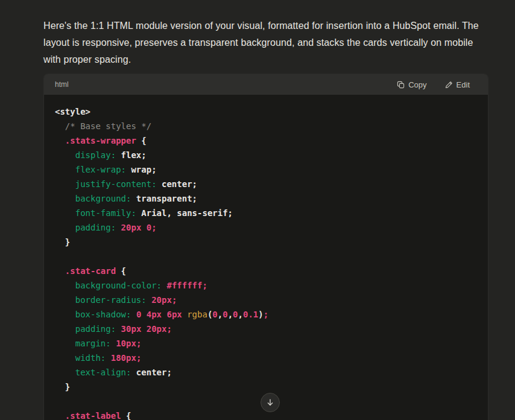  Describe the element at coordinates (116, 184) in the screenshot. I see `code-token: justify-content:` at that location.